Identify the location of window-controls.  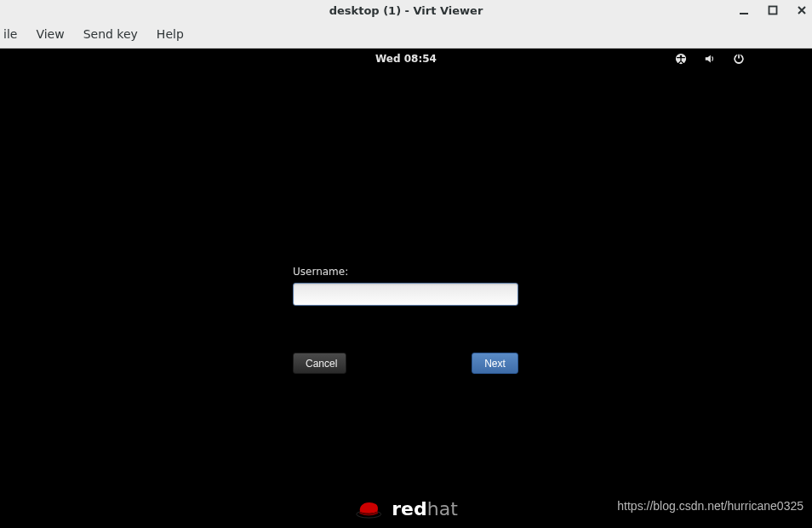
(773, 10).